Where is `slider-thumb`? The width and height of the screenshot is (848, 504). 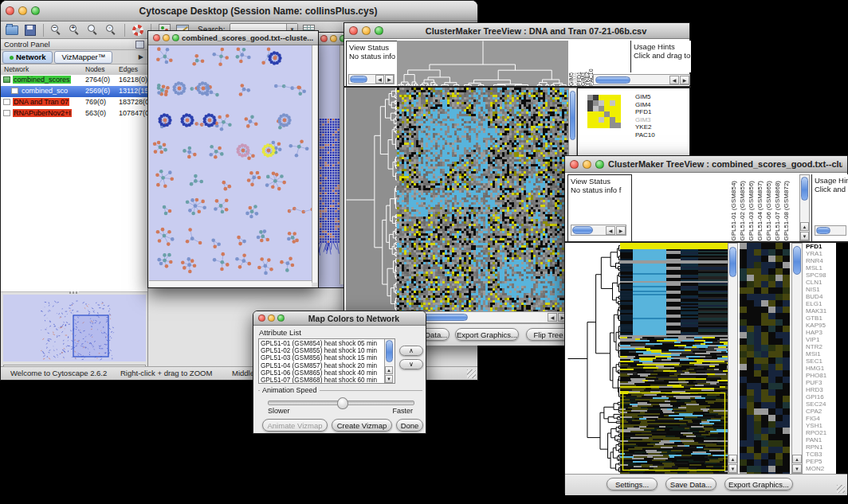
slider-thumb is located at coordinates (343, 403).